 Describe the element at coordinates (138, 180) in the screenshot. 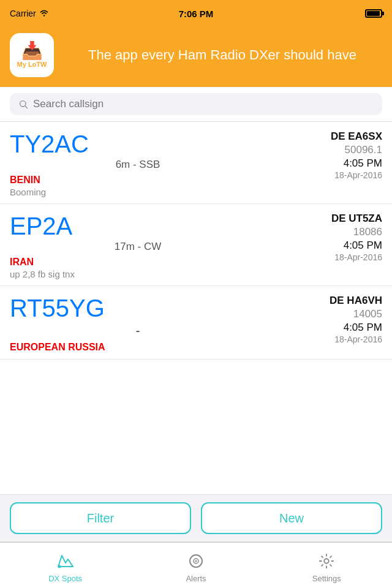

I see `spot-country: BENIN` at that location.